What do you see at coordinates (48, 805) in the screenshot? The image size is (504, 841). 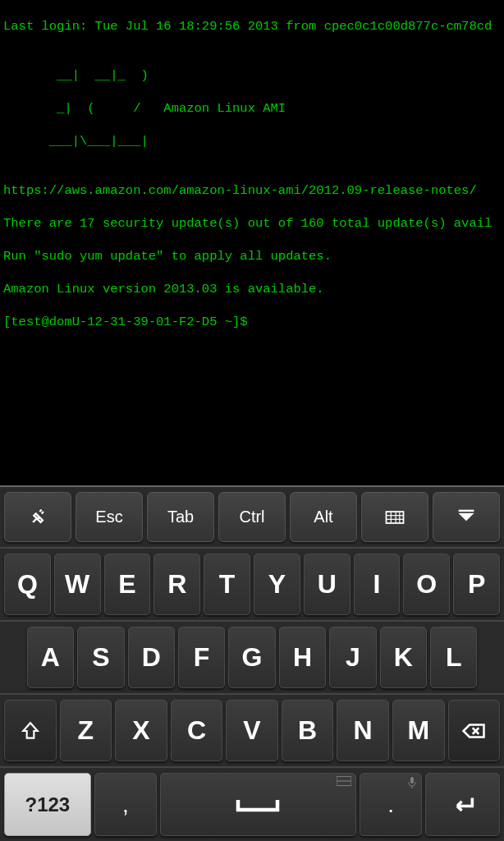 I see `symbols-key: ?123` at bounding box center [48, 805].